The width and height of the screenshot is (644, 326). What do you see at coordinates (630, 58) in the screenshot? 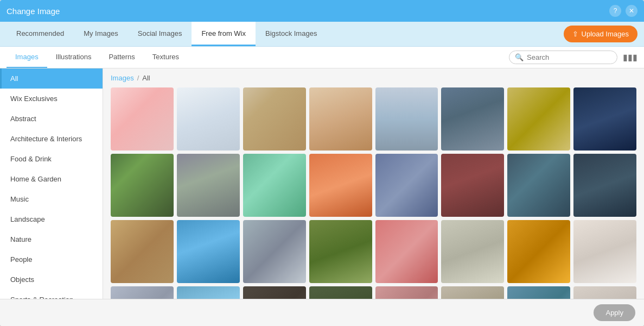
I see `grid-view-icon: ▮▮▮` at bounding box center [630, 58].